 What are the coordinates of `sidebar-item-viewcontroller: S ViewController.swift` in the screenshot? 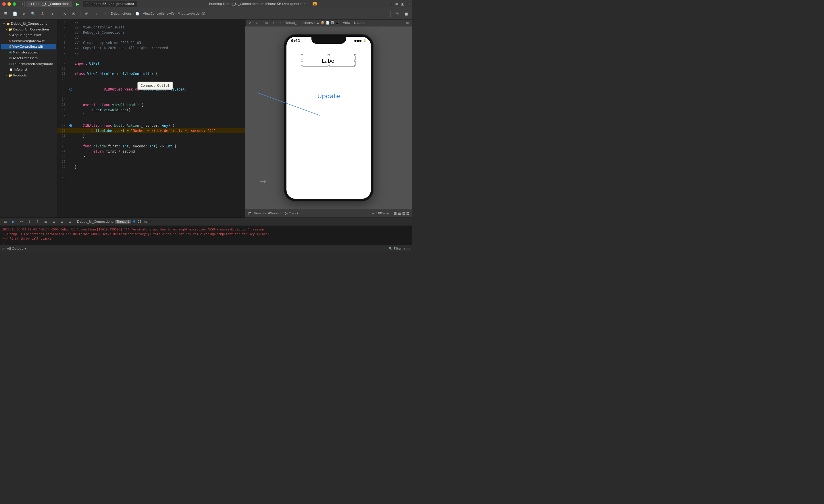 It's located at (29, 47).